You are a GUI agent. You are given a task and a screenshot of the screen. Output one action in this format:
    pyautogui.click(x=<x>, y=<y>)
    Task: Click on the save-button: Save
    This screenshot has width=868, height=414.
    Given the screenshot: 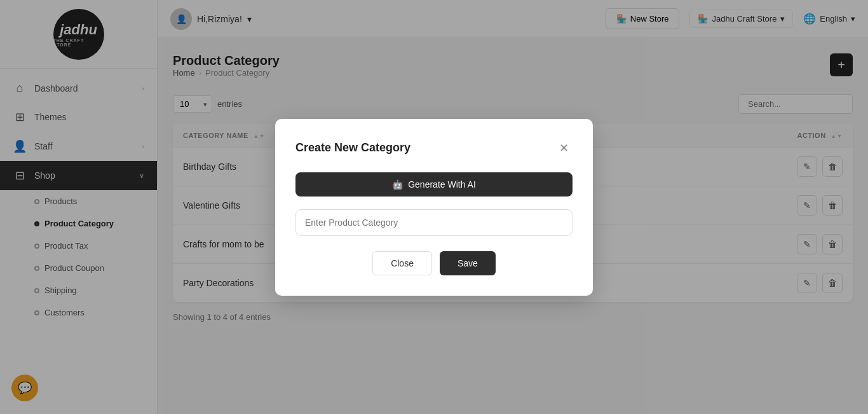 What is the action you would take?
    pyautogui.click(x=468, y=263)
    